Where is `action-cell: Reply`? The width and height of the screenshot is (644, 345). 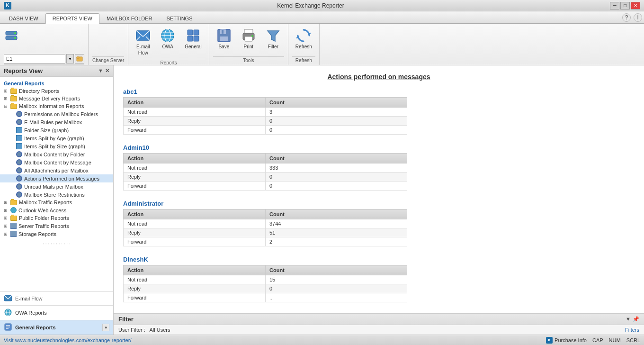 action-cell: Reply is located at coordinates (195, 177).